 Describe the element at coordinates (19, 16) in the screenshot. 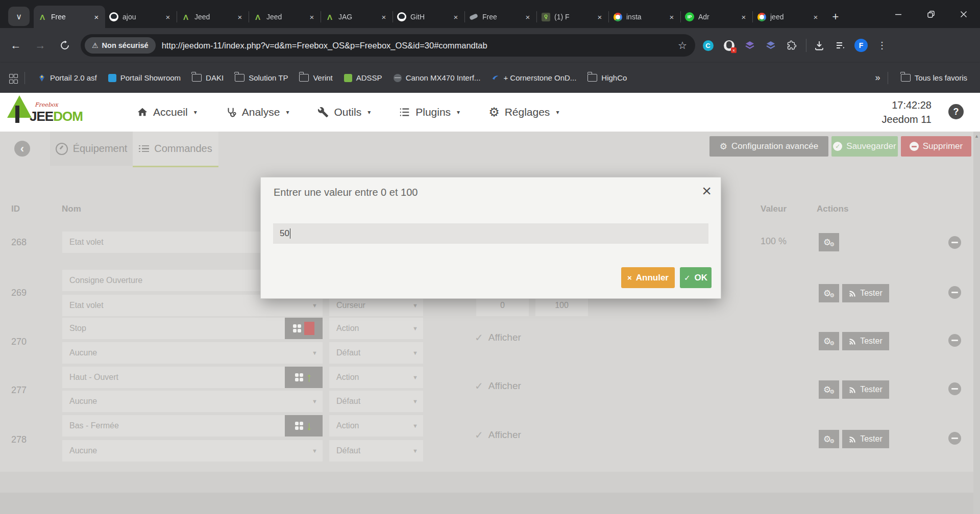

I see `tab-search-button: ∨` at that location.